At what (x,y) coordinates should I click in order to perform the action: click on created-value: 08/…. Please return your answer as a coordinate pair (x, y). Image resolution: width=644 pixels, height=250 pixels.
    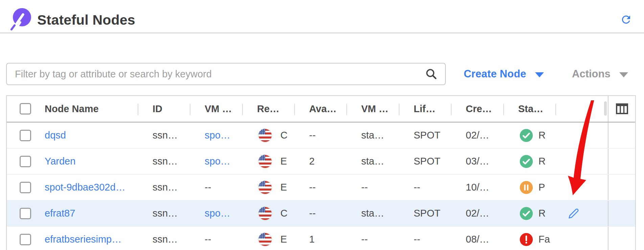
    Looking at the image, I should click on (478, 239).